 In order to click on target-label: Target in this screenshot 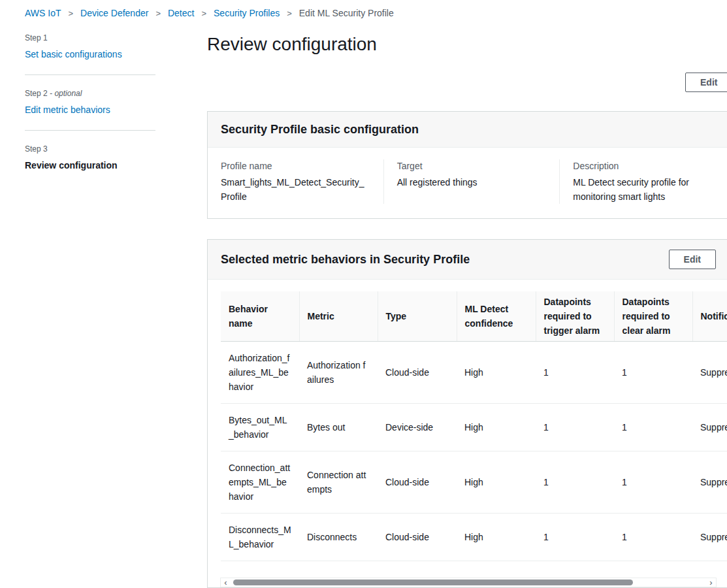, I will do `click(472, 166)`.